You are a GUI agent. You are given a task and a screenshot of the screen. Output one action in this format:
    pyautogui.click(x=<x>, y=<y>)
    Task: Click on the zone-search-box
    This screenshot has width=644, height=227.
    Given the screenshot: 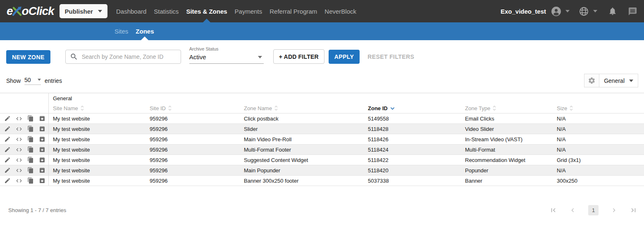 What is the action you would take?
    pyautogui.click(x=123, y=57)
    